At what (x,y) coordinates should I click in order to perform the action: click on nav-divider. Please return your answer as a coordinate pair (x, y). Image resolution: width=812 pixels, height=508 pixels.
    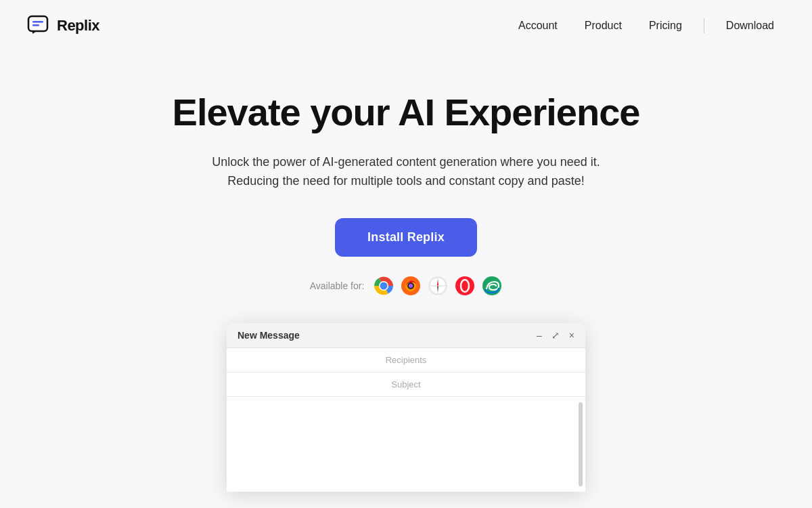
    Looking at the image, I should click on (704, 26).